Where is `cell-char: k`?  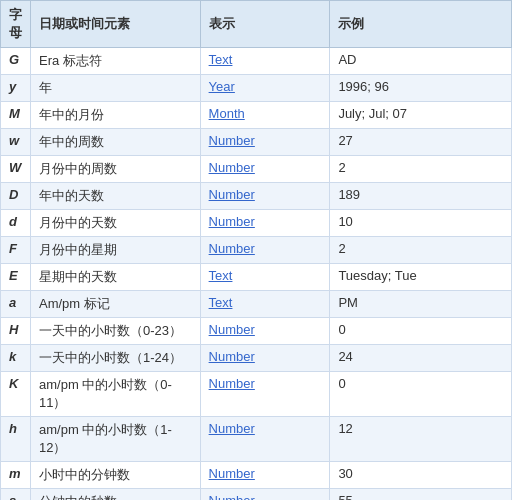
cell-char: k is located at coordinates (16, 358).